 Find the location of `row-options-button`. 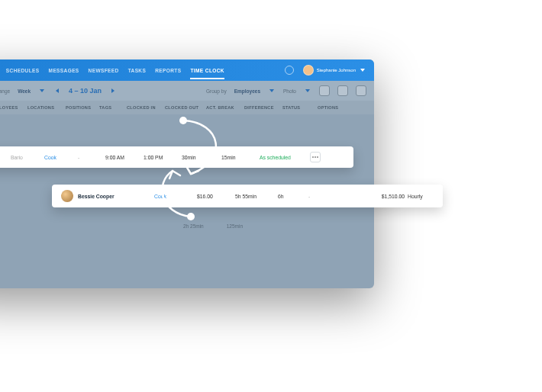

row-options-button is located at coordinates (315, 157).